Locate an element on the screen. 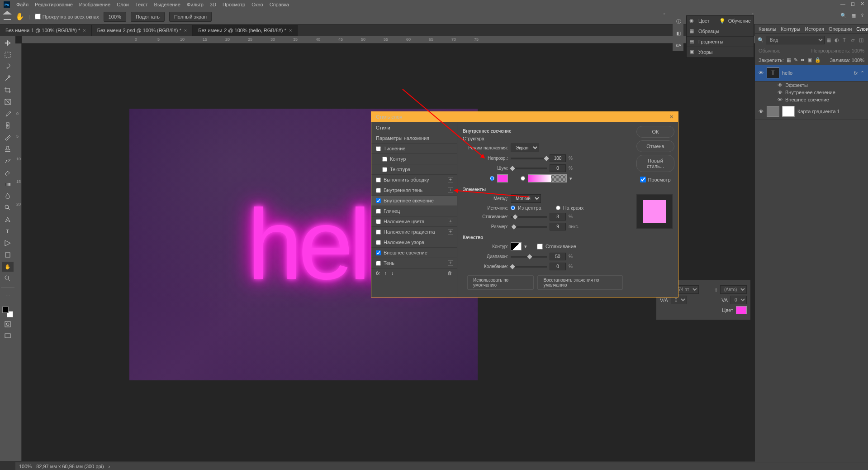 This screenshot has width=868, height=470. character-icon: aA is located at coordinates (678, 45).